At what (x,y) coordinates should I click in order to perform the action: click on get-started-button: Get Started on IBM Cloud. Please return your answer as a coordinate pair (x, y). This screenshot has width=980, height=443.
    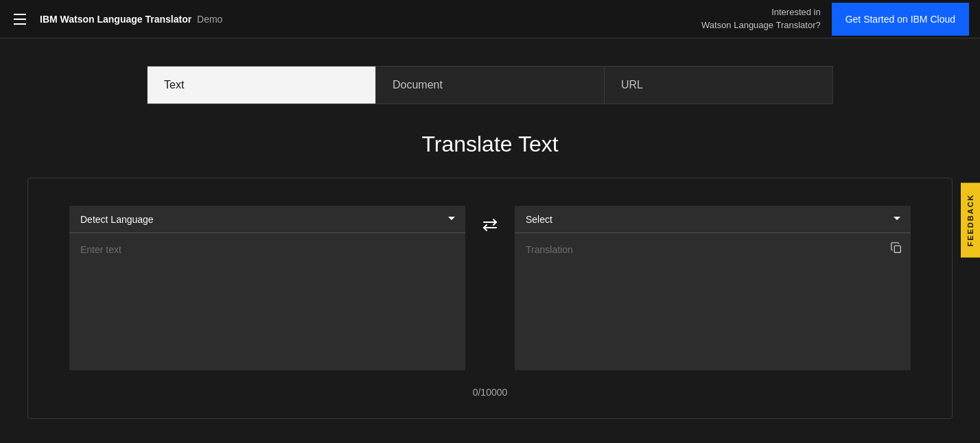
    Looking at the image, I should click on (900, 19).